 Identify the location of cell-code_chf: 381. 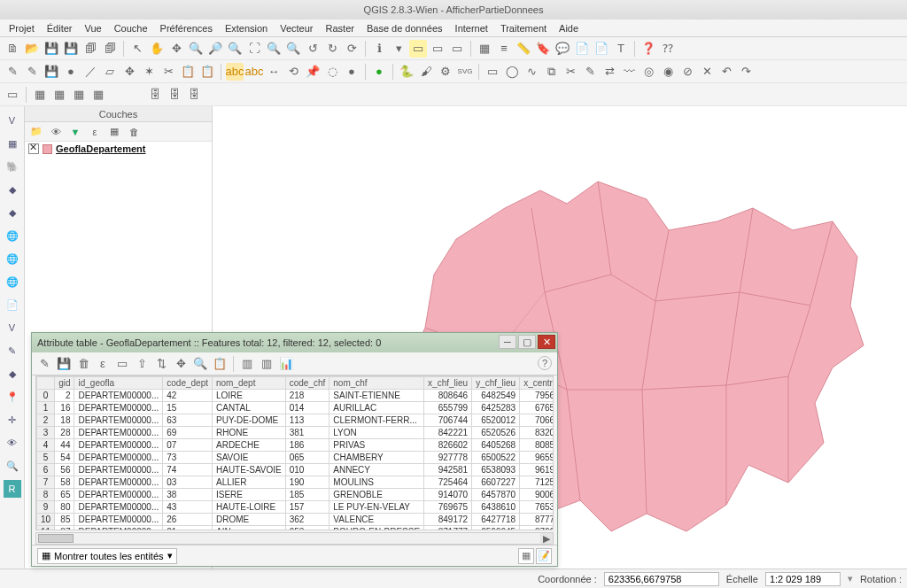
(307, 433).